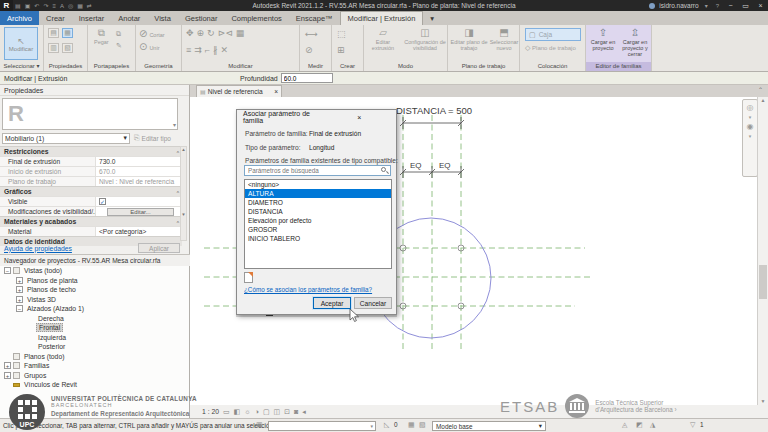 The image size is (768, 432). I want to click on list-item-ninguno: <ninguno>, so click(318, 184).